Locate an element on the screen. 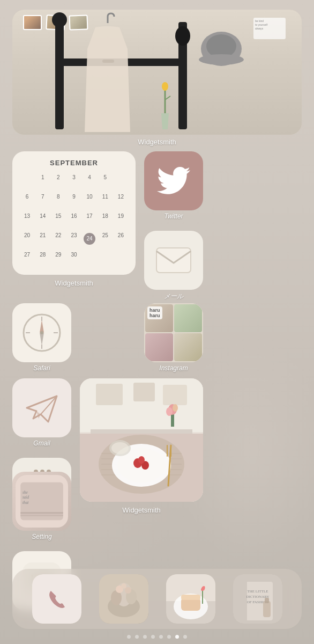 This screenshot has width=314, height=644. setting-item: she said that Setting is located at coordinates (42, 506).